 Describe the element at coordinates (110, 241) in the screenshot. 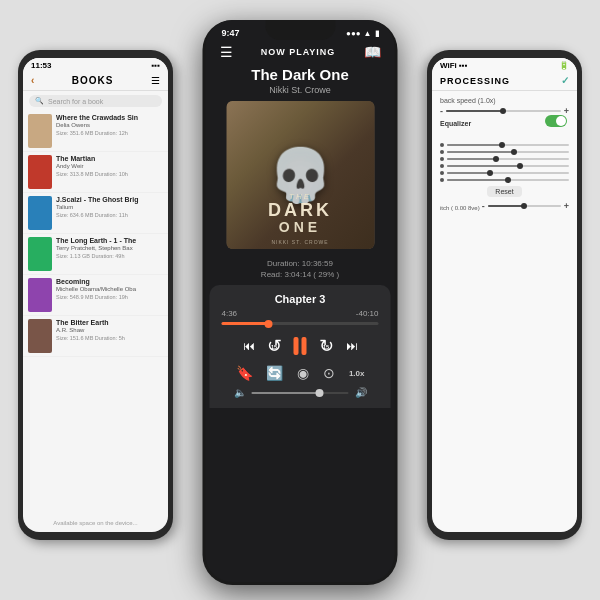

I see `book-title-3: The Long Earth - 1 - The` at that location.